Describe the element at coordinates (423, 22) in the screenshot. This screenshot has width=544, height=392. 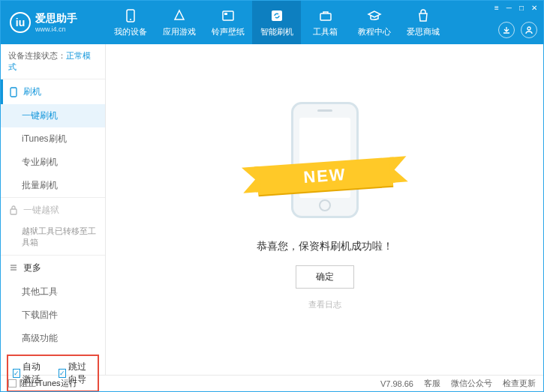
I see `nav-store: 爱思商城` at that location.